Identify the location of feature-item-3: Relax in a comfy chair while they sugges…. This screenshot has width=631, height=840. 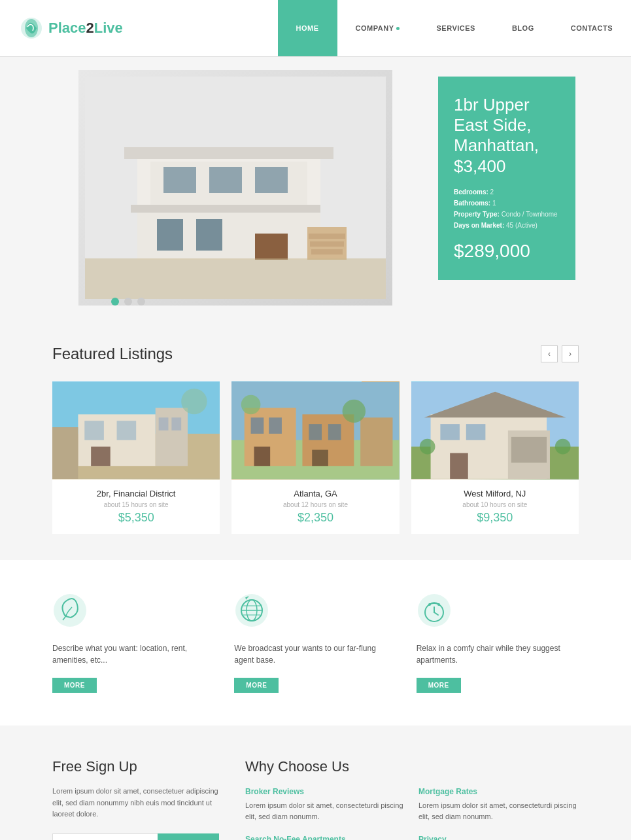
(498, 642).